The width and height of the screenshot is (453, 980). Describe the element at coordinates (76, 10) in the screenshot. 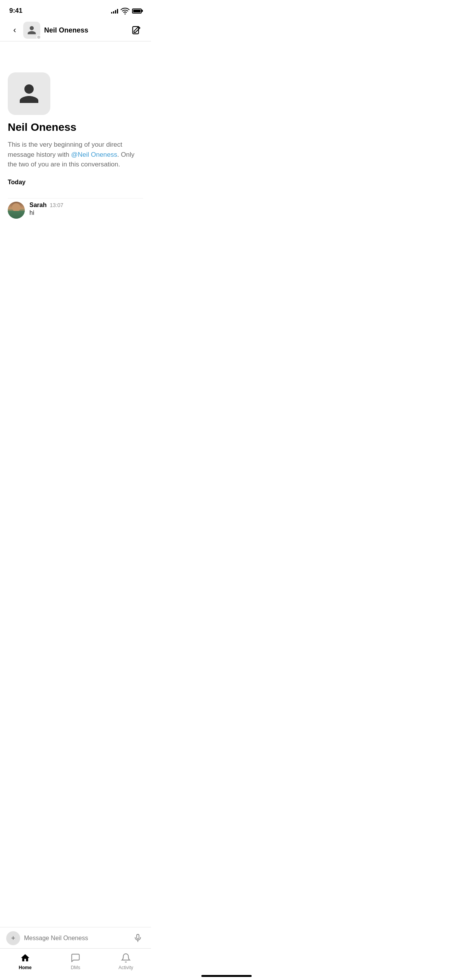

I see `status-bar: 9:41` at that location.